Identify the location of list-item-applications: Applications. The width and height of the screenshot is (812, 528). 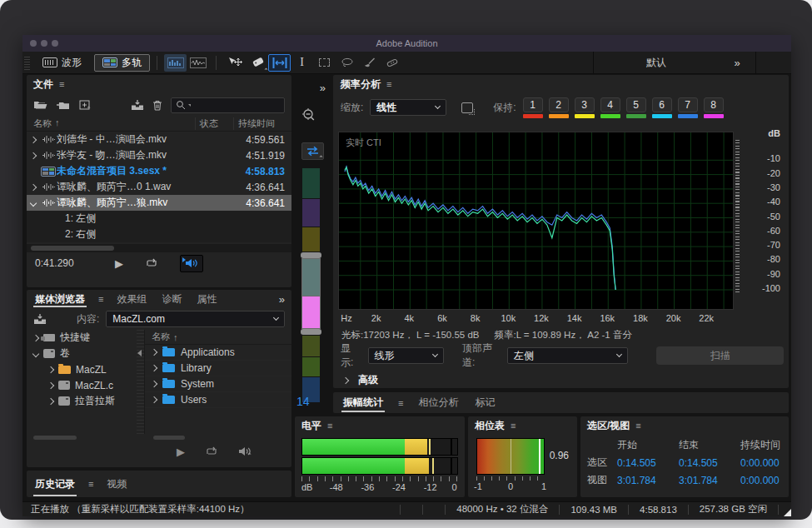
(218, 353).